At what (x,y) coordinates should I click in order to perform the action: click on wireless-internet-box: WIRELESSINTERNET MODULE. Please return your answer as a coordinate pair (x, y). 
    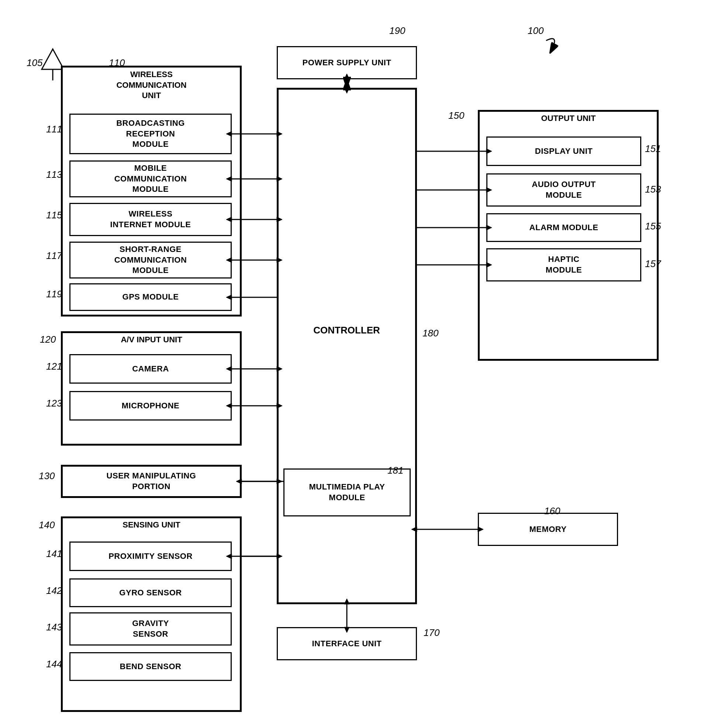
    Looking at the image, I should click on (151, 219).